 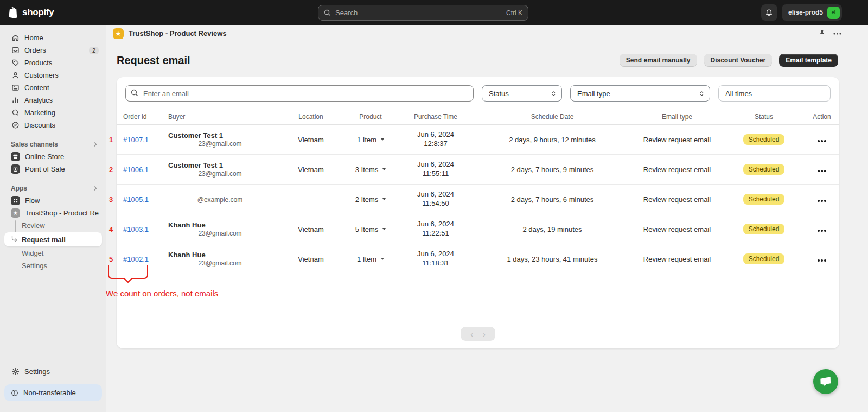 I want to click on sales-channels-header: Sales channels, so click(x=53, y=144).